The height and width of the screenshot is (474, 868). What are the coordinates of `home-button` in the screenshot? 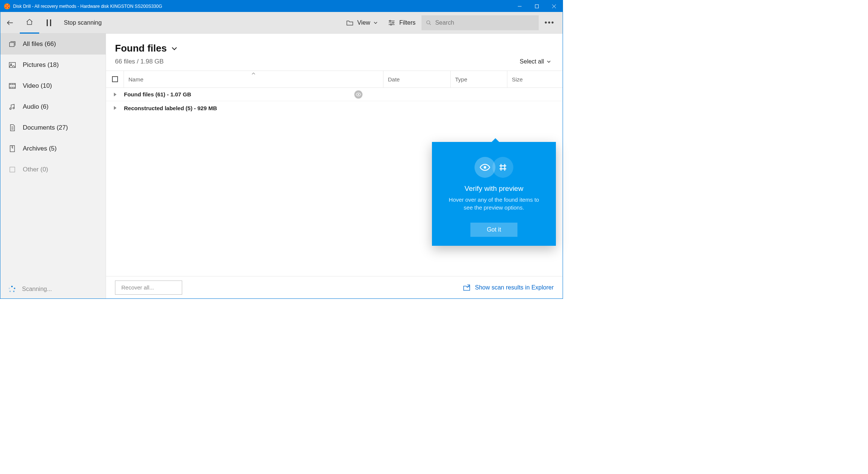 It's located at (29, 23).